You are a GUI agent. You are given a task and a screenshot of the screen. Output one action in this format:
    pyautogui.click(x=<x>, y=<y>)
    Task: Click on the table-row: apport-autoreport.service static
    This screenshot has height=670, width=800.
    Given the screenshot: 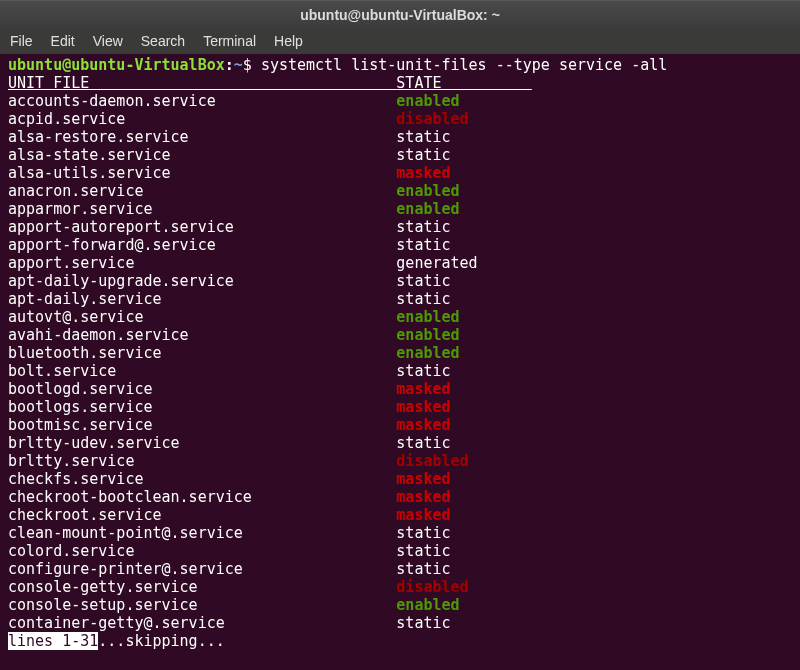 What is the action you would take?
    pyautogui.click(x=400, y=227)
    